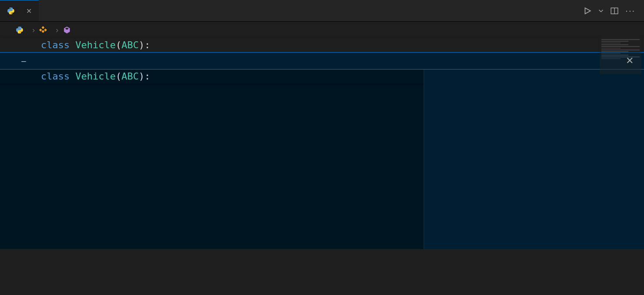 The height and width of the screenshot is (295, 644). Describe the element at coordinates (67, 30) in the screenshot. I see `method-icon` at that location.